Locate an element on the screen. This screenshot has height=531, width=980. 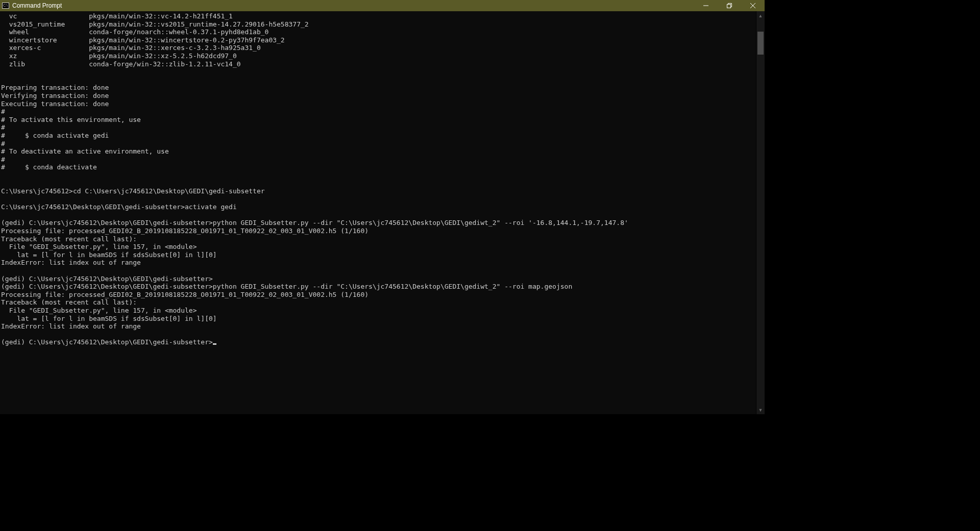
terminal-line: # $ conda deactivate is located at coordinates (378, 167).